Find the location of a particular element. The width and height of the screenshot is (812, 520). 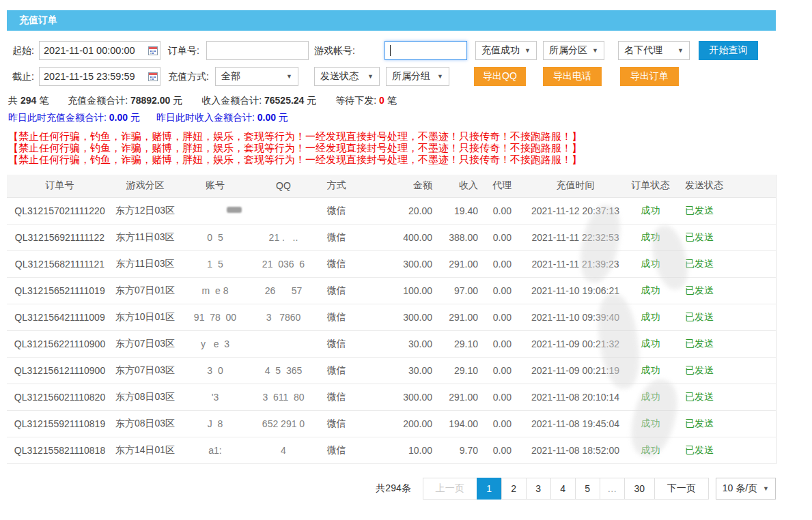

order-no-input is located at coordinates (257, 50).